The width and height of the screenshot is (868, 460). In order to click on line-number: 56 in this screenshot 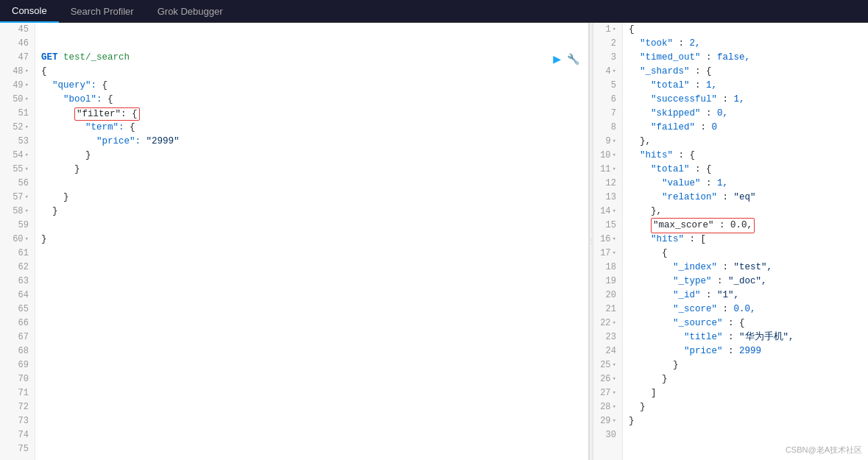, I will do `click(18, 184)`.